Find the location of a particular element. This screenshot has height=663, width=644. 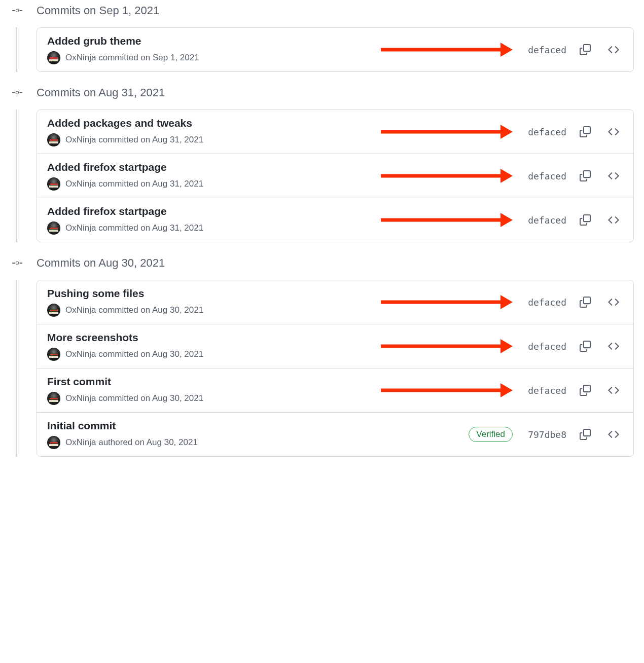

commit-item: Added grub theme OxNinja committed on Se… is located at coordinates (335, 50).